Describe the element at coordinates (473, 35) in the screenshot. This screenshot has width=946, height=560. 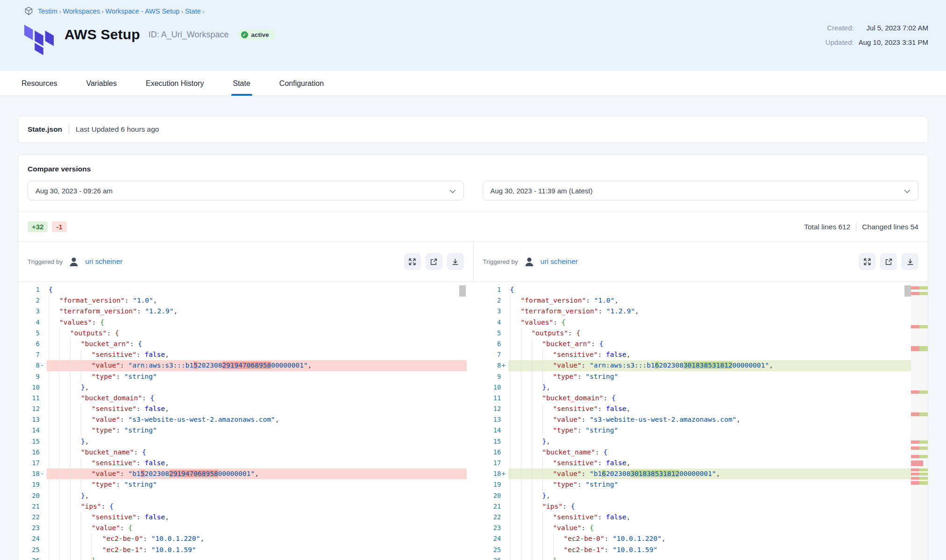
I see `page-header: Testim › Workspaces › Workspace - AWS Se…` at that location.